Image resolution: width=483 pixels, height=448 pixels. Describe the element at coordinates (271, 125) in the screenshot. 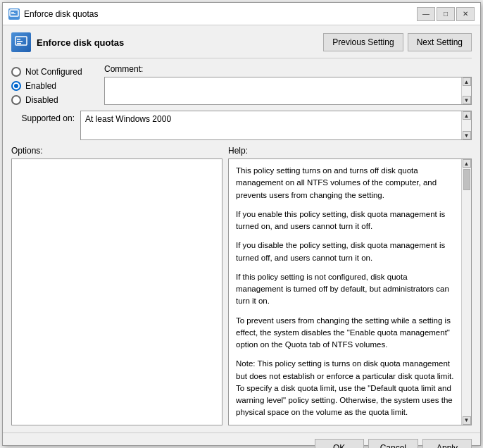

I see `supported-value: At least Windows 2000` at that location.